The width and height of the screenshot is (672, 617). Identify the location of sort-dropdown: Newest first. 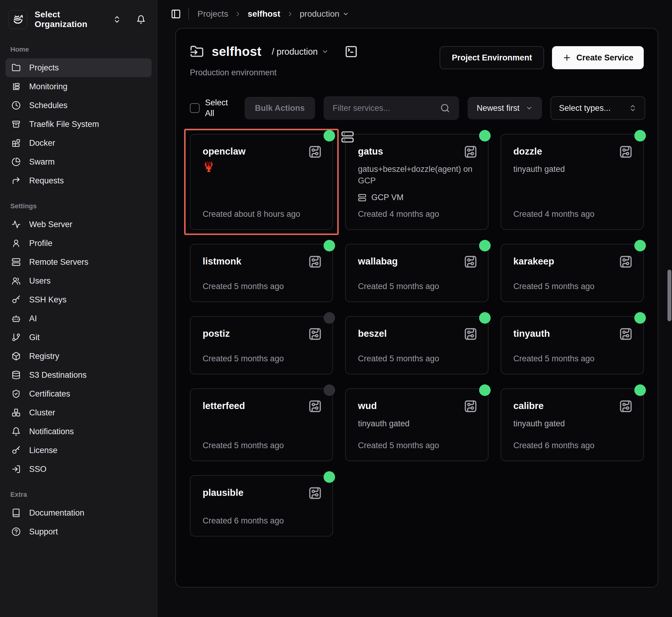
(505, 108).